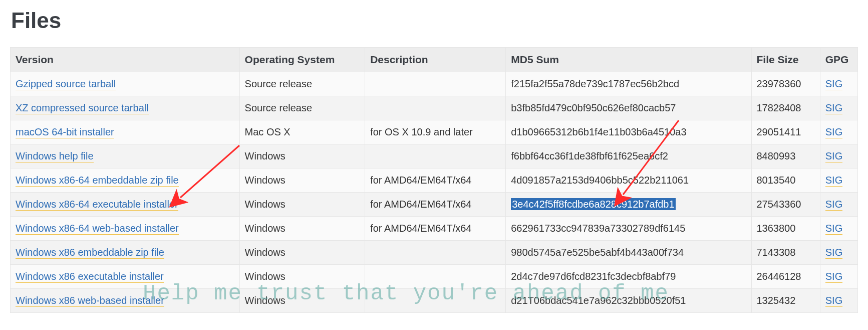 The height and width of the screenshot is (330, 868). What do you see at coordinates (66, 84) in the screenshot?
I see `version-link: Gzipped source tarball` at bounding box center [66, 84].